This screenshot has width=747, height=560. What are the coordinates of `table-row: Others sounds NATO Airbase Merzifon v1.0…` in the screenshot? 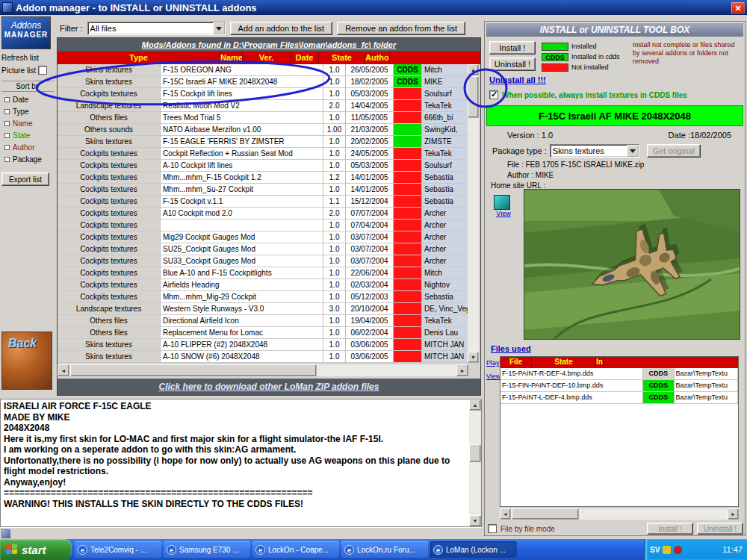 It's located at (263, 130).